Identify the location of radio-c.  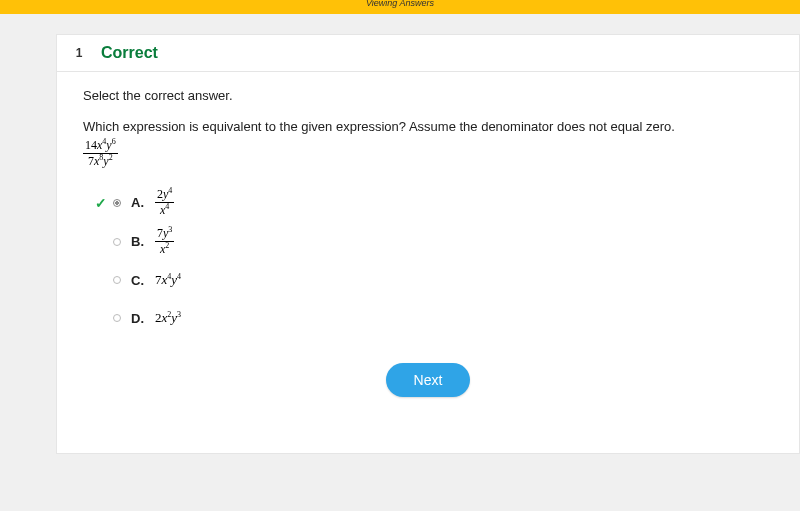
(117, 280).